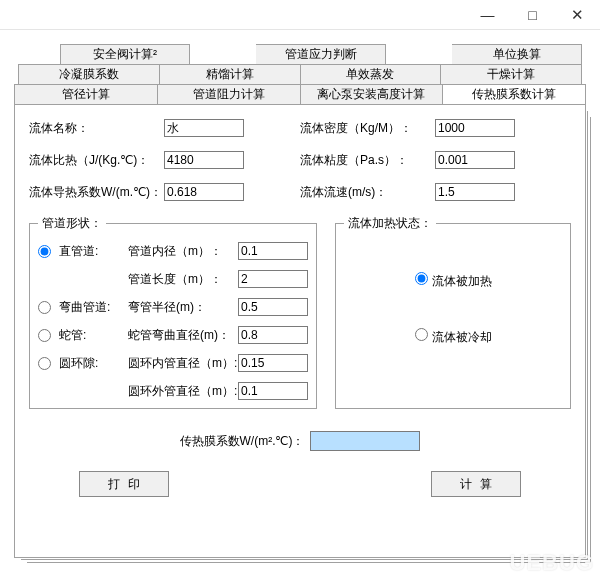 The width and height of the screenshot is (600, 580). What do you see at coordinates (204, 160) in the screenshot?
I see `input-fluid-cp` at bounding box center [204, 160].